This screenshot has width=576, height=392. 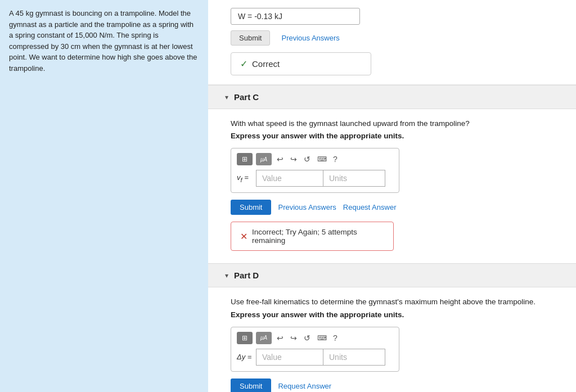 What do you see at coordinates (315, 159) in the screenshot?
I see `part-c-toolbar: ⊞ μA ↩ ↪ ↺ ⌨ ?` at bounding box center [315, 159].